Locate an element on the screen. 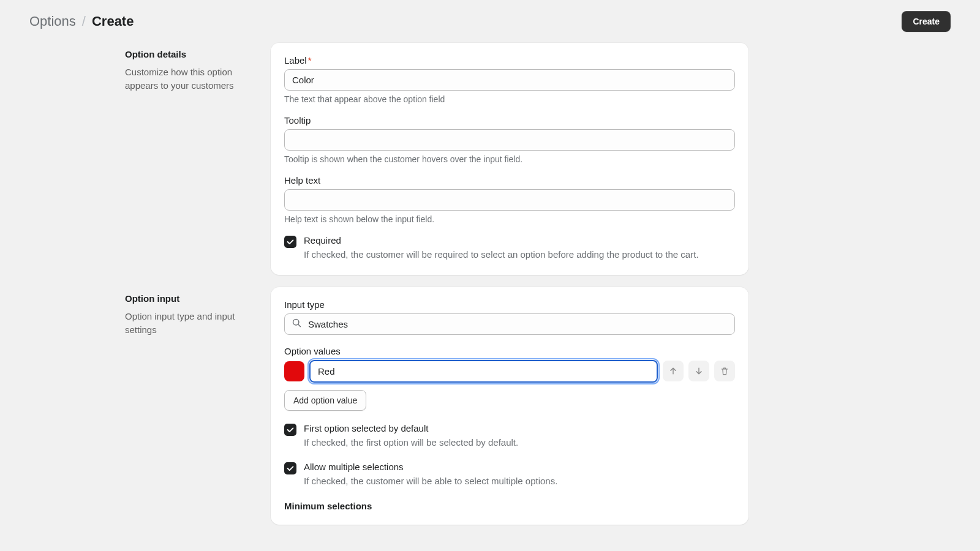 Image resolution: width=980 pixels, height=551 pixels. allow-multiple-label: Allow multiple selections is located at coordinates (519, 467).